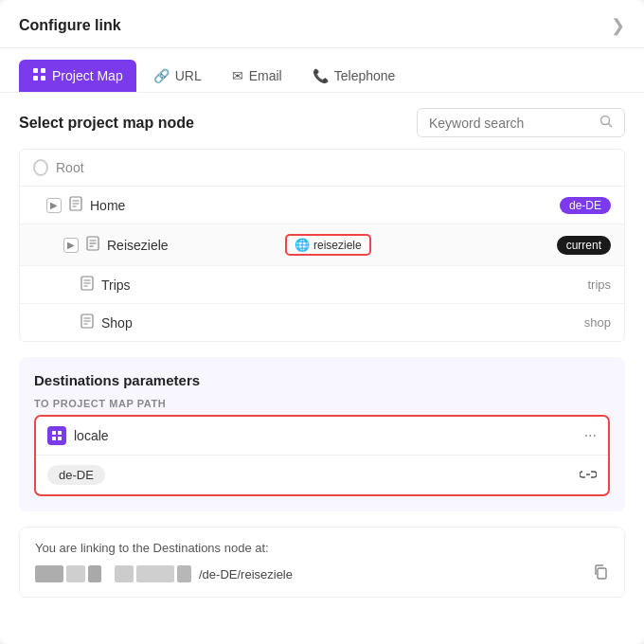 The height and width of the screenshot is (644, 644). Describe the element at coordinates (322, 121) in the screenshot. I see `section-header: Select project map node` at that location.